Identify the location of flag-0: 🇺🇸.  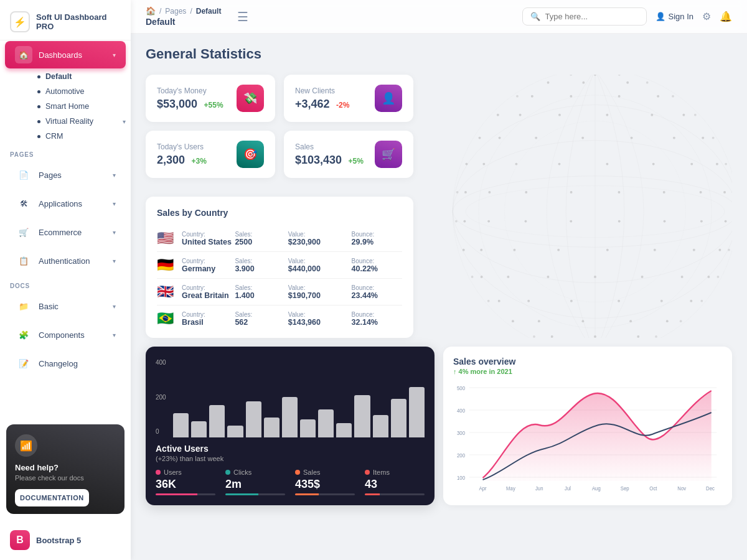
(166, 238).